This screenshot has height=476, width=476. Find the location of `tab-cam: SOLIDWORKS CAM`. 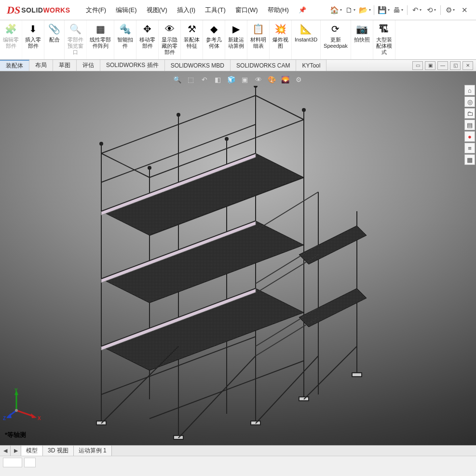

tab-cam: SOLIDWORKS CAM is located at coordinates (263, 66).